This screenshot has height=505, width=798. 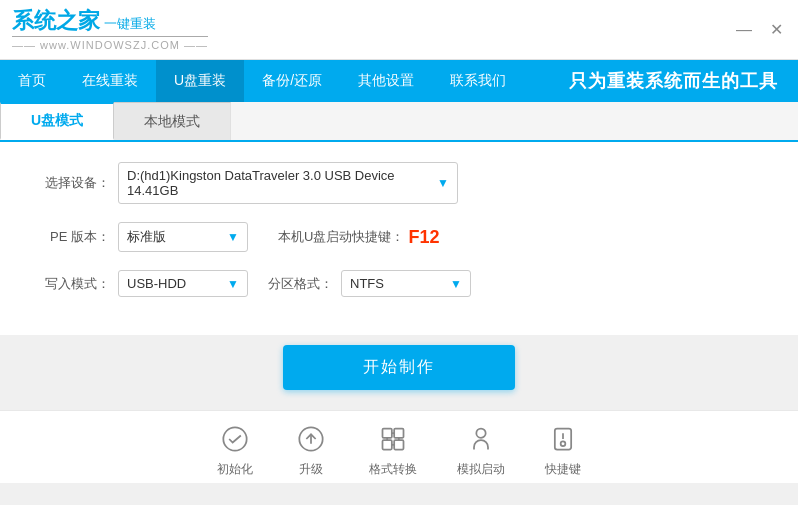 I want to click on nav-bar: 首页 在线重装 U盘重装 备份/还原 其他设置 联系我们 只为重装系统而生的工具, so click(x=399, y=81).